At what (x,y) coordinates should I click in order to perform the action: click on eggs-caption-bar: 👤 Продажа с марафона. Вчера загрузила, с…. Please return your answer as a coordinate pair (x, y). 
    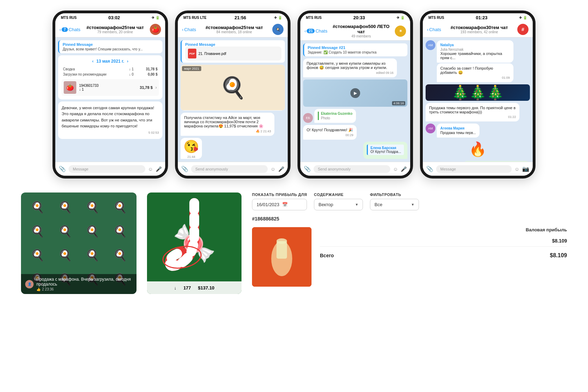
    Looking at the image, I should click on (79, 284).